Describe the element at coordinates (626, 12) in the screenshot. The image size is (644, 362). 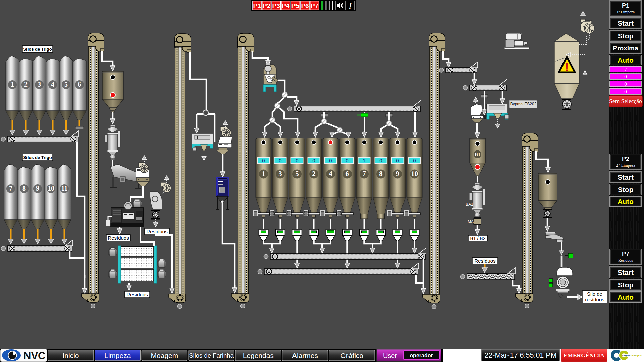
I see `svg-text: 1ª Limpeza` at that location.